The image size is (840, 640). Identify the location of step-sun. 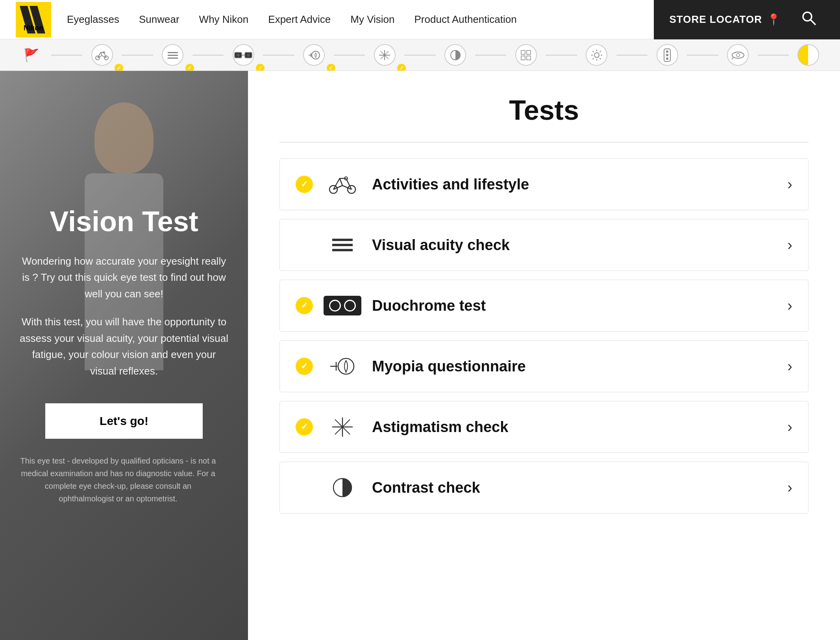
(597, 55).